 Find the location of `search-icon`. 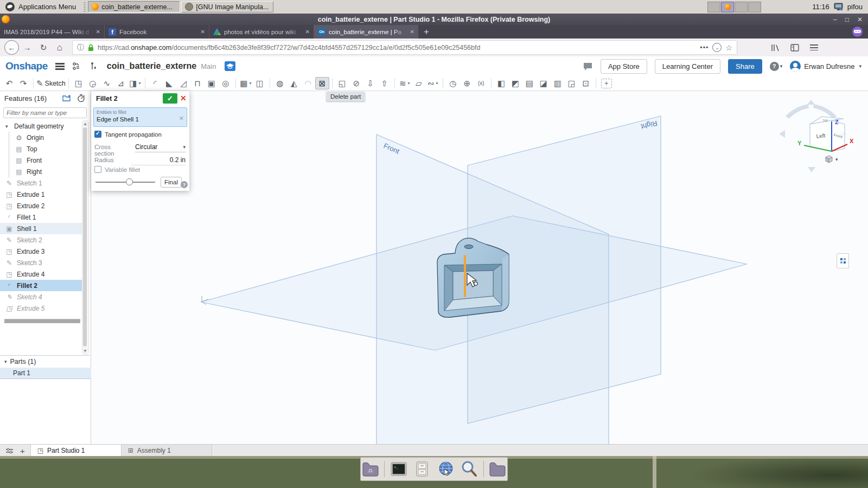

search-icon is located at coordinates (469, 469).